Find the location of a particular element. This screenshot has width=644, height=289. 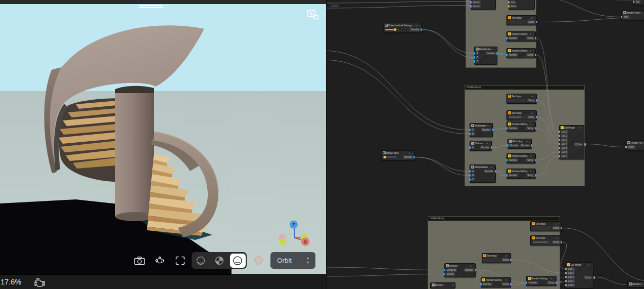

camera-capture-button is located at coordinates (140, 260).